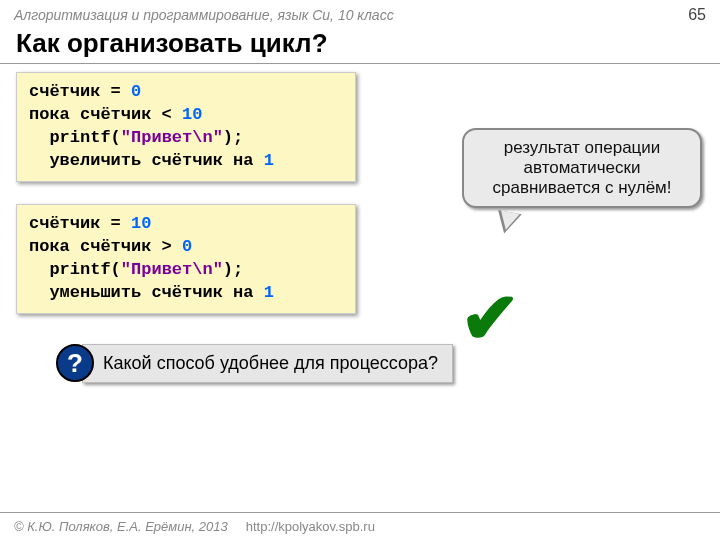 The width and height of the screenshot is (720, 540). Describe the element at coordinates (204, 15) in the screenshot. I see `course-label: Алгоритмизация и программирование, язык …` at that location.